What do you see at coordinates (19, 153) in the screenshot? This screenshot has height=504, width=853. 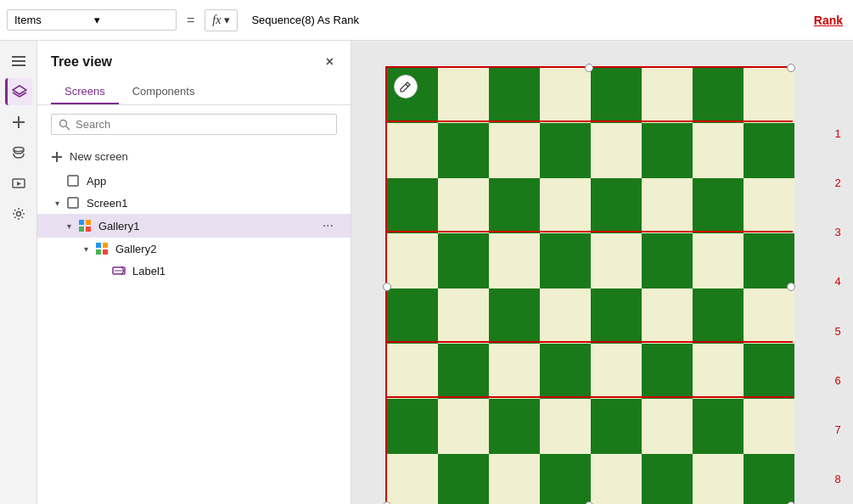 I see `database-icon` at bounding box center [19, 153].